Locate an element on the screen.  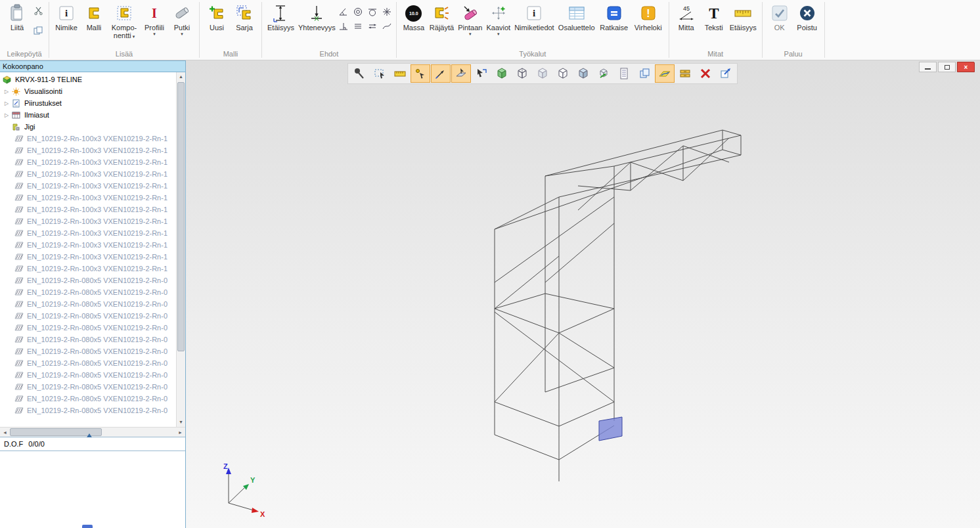
scroll-down-arrow: ▼ is located at coordinates (181, 422).